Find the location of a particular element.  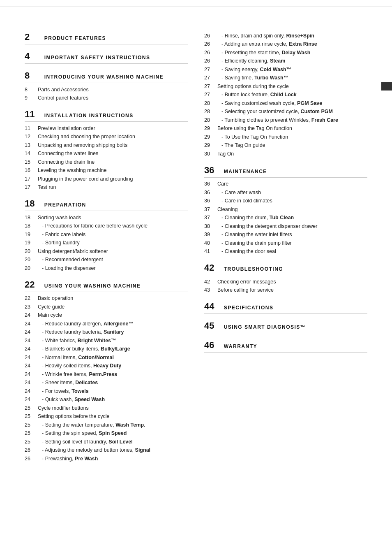

toc-section: 22 USING YOUR WASHING MACHINE22Basic ope… is located at coordinates (106, 371).